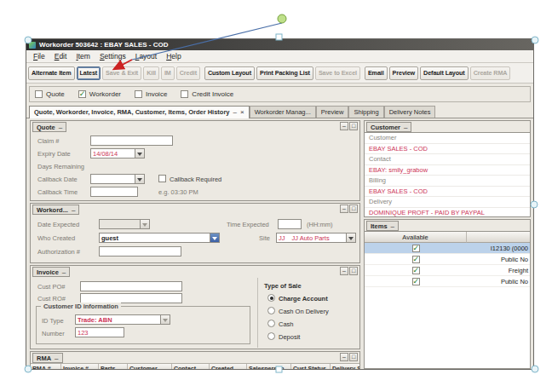  I want to click on callback-required-checkbox, so click(162, 179).